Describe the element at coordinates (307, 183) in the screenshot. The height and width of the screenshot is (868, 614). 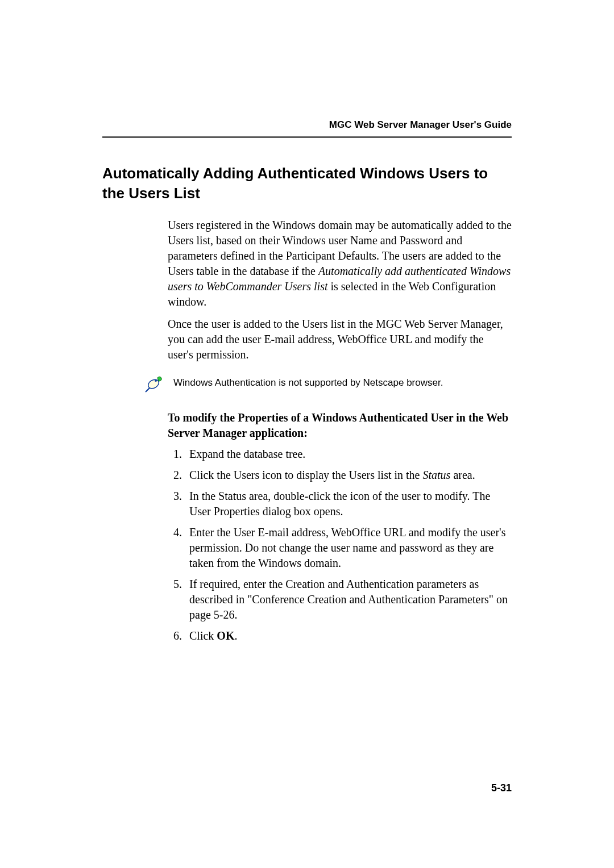
I see `section-title: Automatically Adding Authenticated Windo…` at that location.